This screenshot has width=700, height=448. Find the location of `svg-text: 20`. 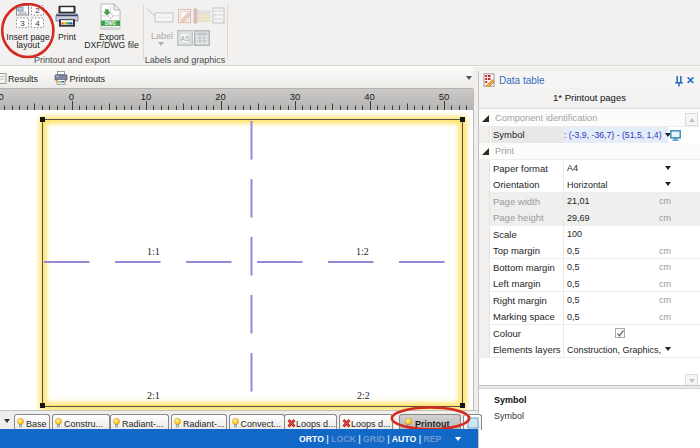

svg-text: 20 is located at coordinates (220, 96).